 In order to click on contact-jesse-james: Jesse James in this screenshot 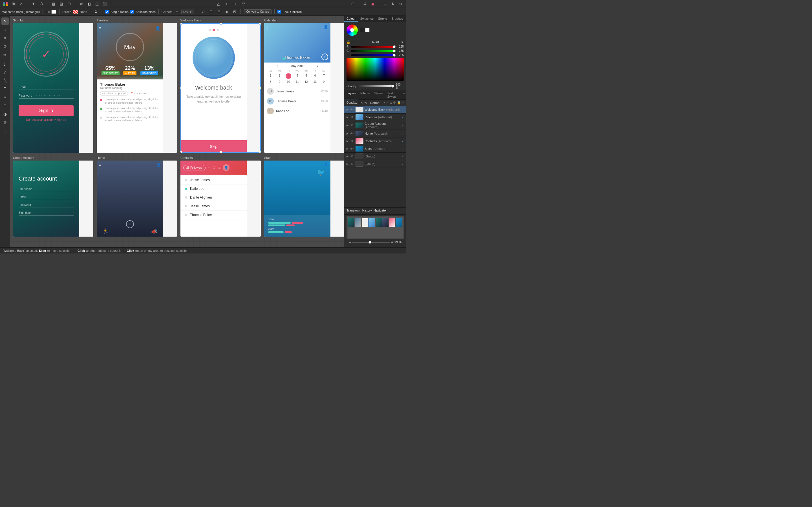, I will do `click(213, 180)`.